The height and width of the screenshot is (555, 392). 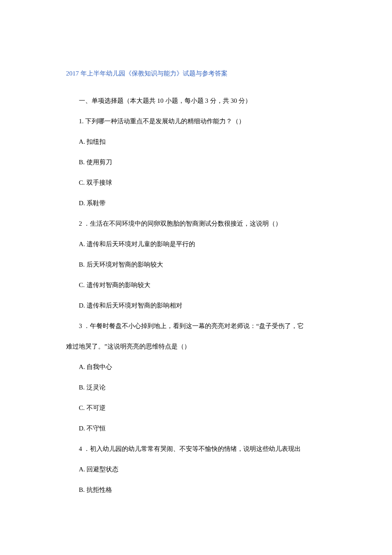 What do you see at coordinates (196, 326) in the screenshot?
I see `question-stem: 3 ．午餐时餐盘不小心掉到地上，看到这一幕的亮亮对老师说：“盘子受伤了，它` at bounding box center [196, 326].